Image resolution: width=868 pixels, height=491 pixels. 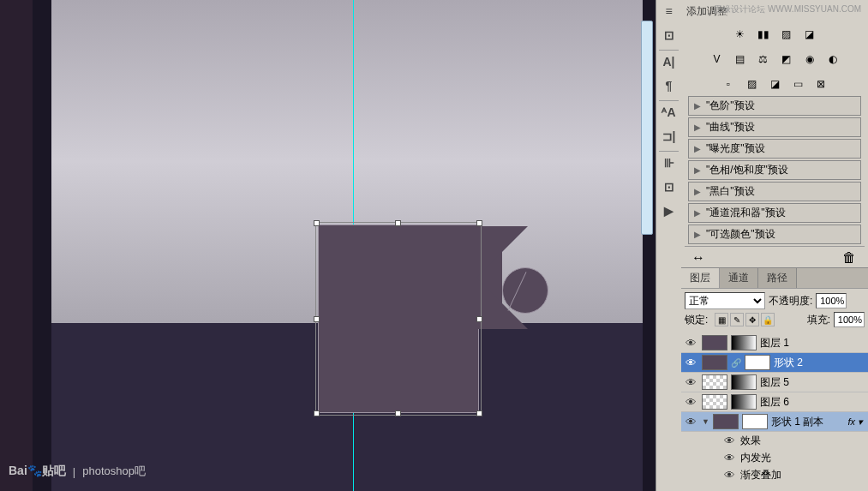 What do you see at coordinates (669, 163) in the screenshot?
I see `vtool-icon: ⊪` at bounding box center [669, 163].